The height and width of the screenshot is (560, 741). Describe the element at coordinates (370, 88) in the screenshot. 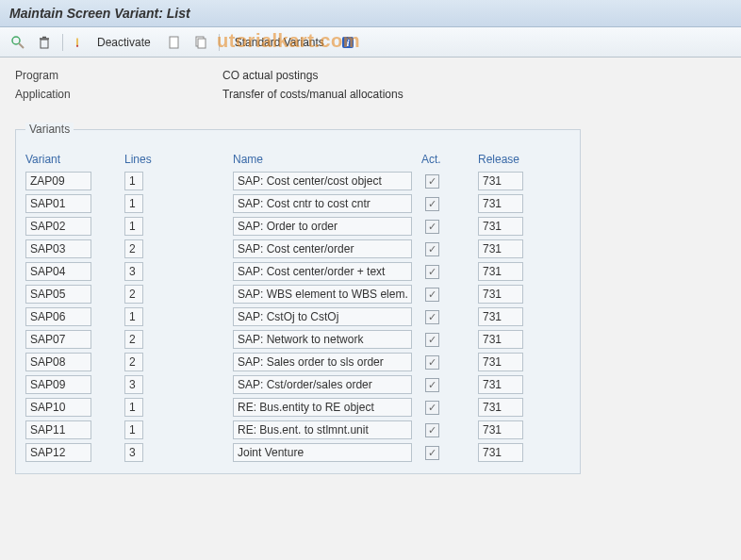

I see `info-block: Program CO actual postings Application T…` at that location.